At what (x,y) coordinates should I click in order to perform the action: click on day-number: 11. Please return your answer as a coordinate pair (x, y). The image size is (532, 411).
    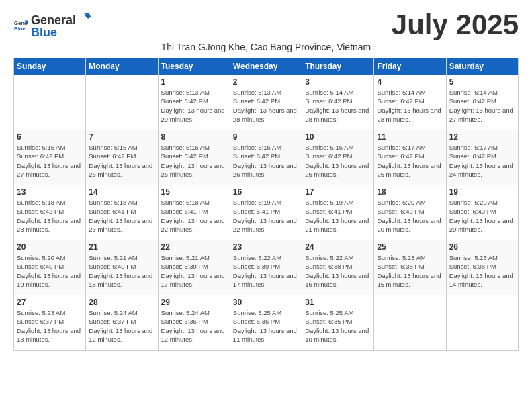
    Looking at the image, I should click on (410, 137).